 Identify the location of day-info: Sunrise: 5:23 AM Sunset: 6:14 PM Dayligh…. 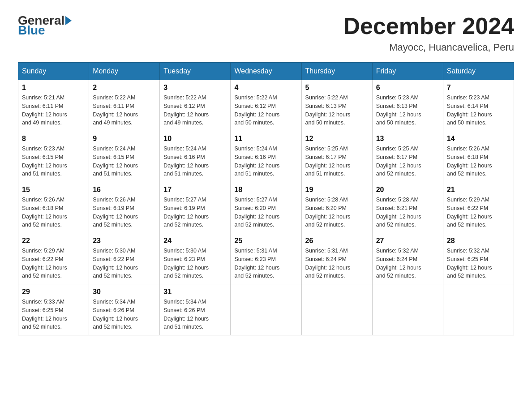
(478, 110).